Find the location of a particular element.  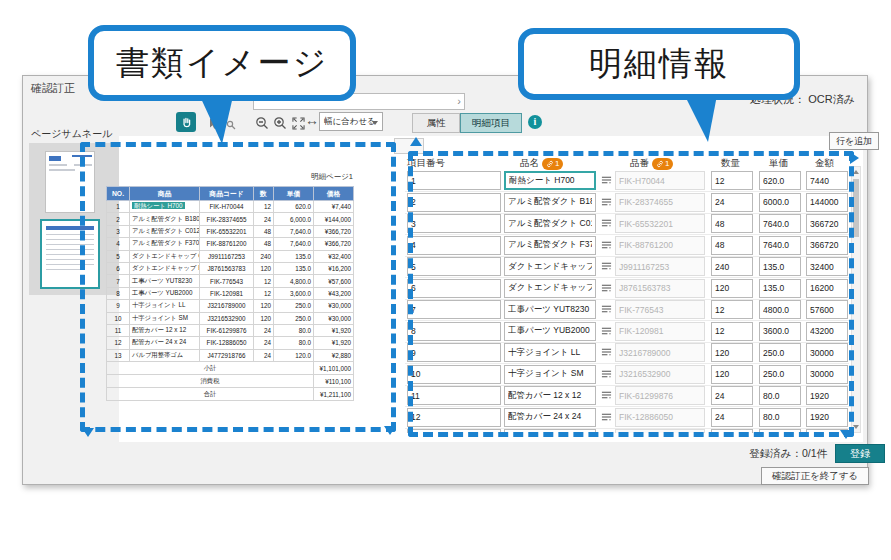

doc-table-cell: 十字ジョイント SM is located at coordinates (165, 318).